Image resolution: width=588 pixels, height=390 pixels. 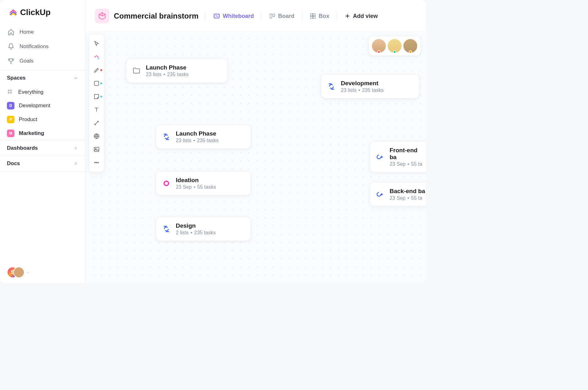 What do you see at coordinates (31, 133) in the screenshot?
I see `space-label: Marketing` at bounding box center [31, 133].